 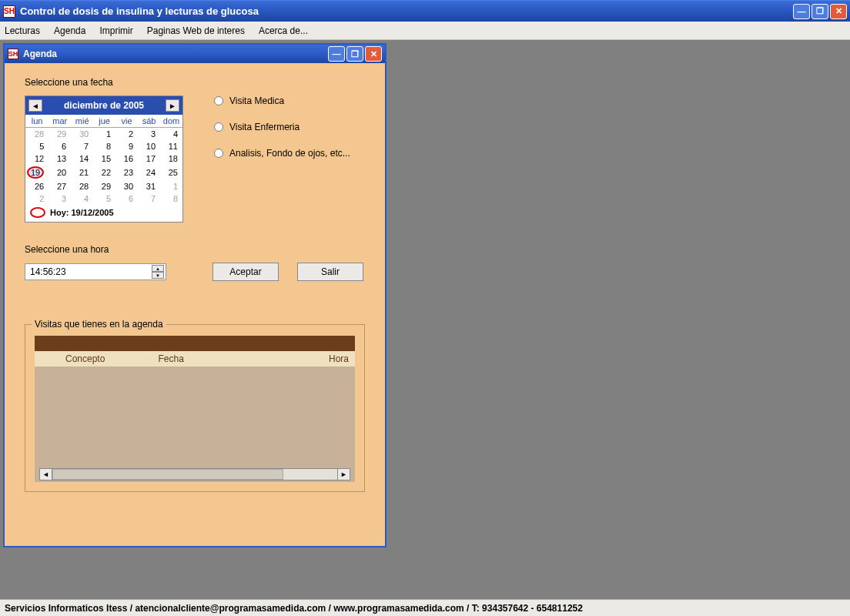 I want to click on col-hora: Hora, so click(x=311, y=359).